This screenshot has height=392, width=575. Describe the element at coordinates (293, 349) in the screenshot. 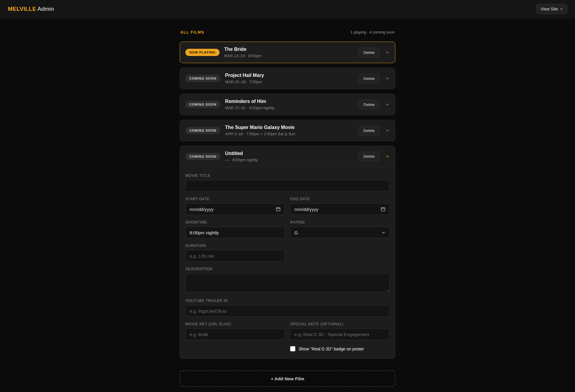

I see `real-d-3d-checkbox` at that location.